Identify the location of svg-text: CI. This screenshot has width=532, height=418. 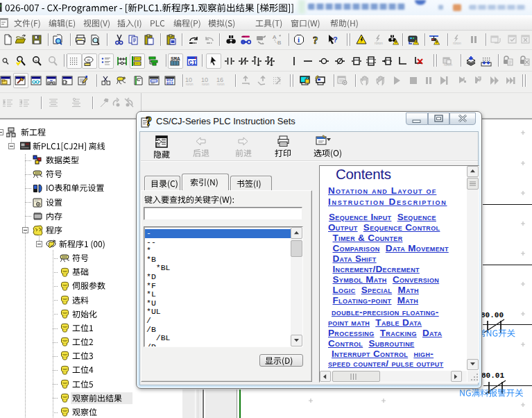
(193, 63).